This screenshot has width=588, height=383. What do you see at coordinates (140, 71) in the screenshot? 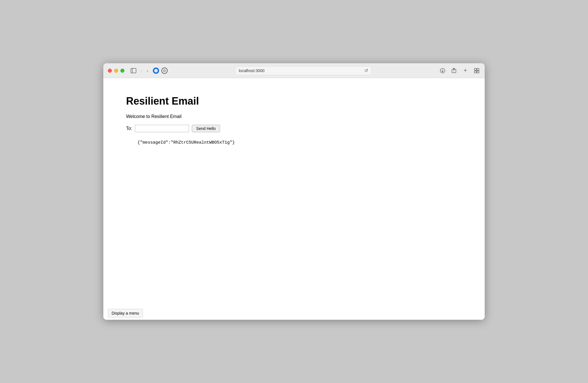
I see `nav-controls: ‹ ›` at bounding box center [140, 71].